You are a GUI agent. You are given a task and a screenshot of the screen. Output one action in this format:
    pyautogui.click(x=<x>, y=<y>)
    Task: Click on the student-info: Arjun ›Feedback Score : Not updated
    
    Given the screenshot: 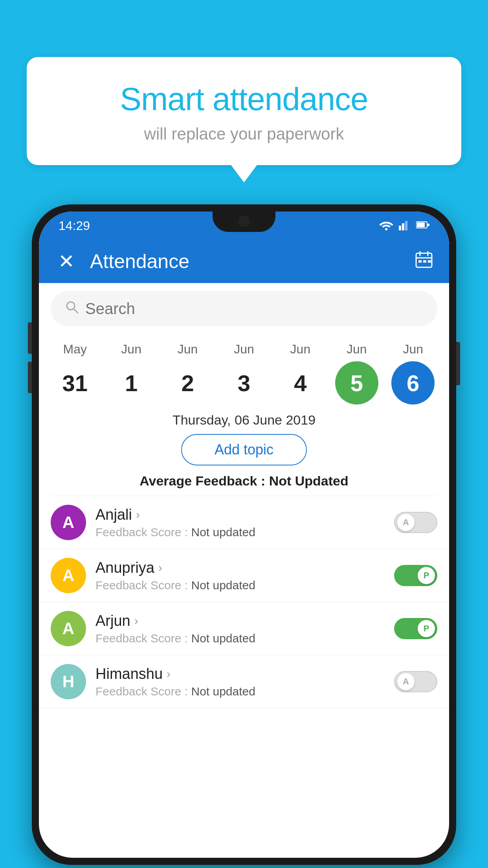 What is the action you would take?
    pyautogui.click(x=240, y=629)
    